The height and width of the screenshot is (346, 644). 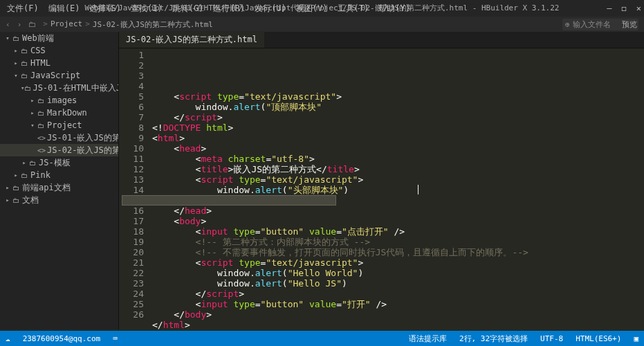 What do you see at coordinates (192, 39) in the screenshot?
I see `tab-active: JS-02-嵌入JS的第二种方式.html` at bounding box center [192, 39].